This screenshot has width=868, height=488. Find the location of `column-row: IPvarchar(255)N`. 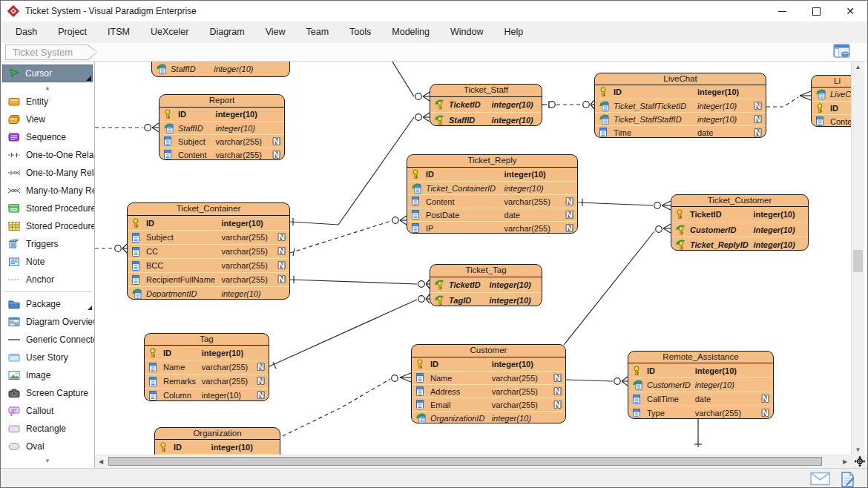

column-row: IPvarchar(255)N is located at coordinates (493, 227).